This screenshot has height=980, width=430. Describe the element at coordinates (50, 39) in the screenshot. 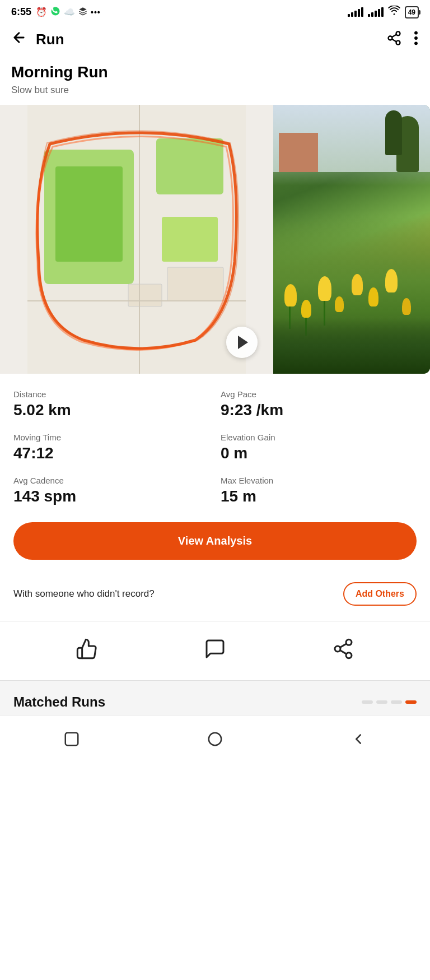

I see `page-title: Run` at that location.